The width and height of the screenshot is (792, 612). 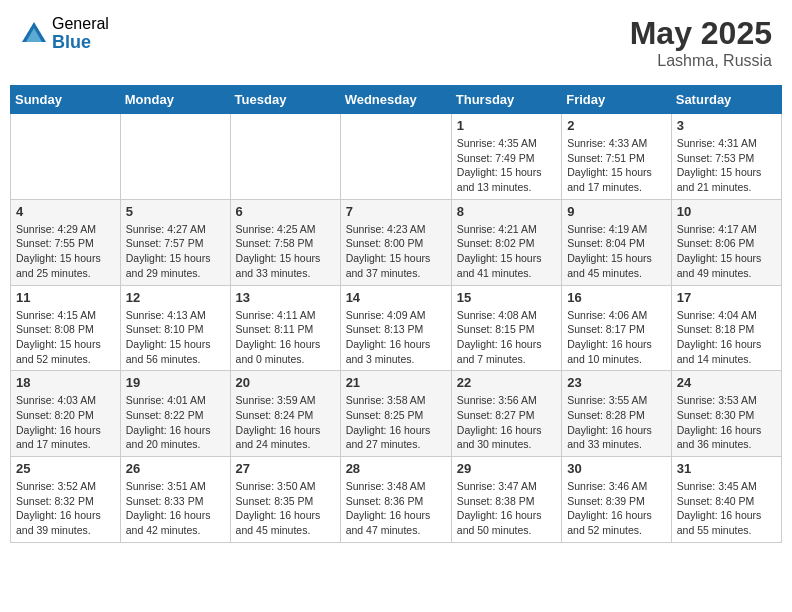 I want to click on calendar-cell: 7Sunrise: 4:23 AMSunset: 8:00 PMDaylight…, so click(x=396, y=242).